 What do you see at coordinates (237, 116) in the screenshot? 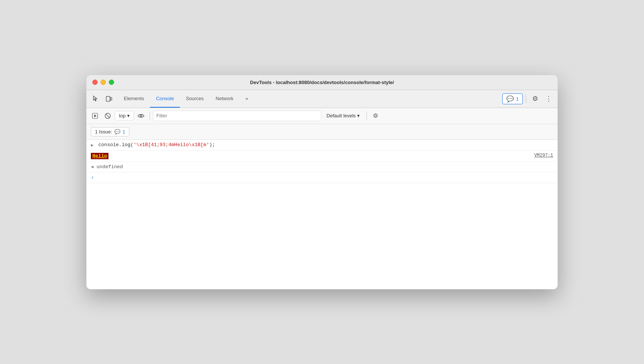
I see `filter-input` at bounding box center [237, 116].